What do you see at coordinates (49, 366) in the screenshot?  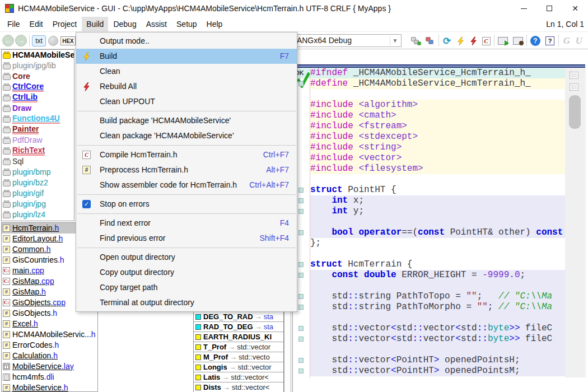 I see `file-item-mobileservice-lay: MobileService.lay` at bounding box center [49, 366].